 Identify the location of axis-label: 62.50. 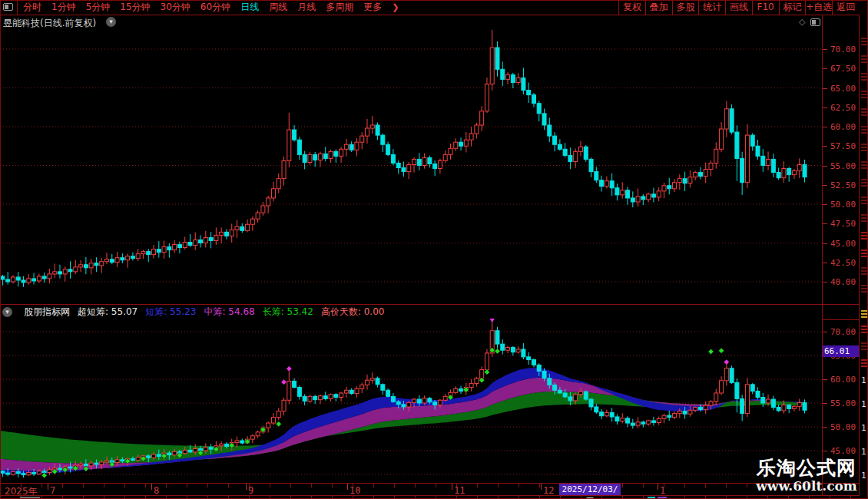
(844, 107).